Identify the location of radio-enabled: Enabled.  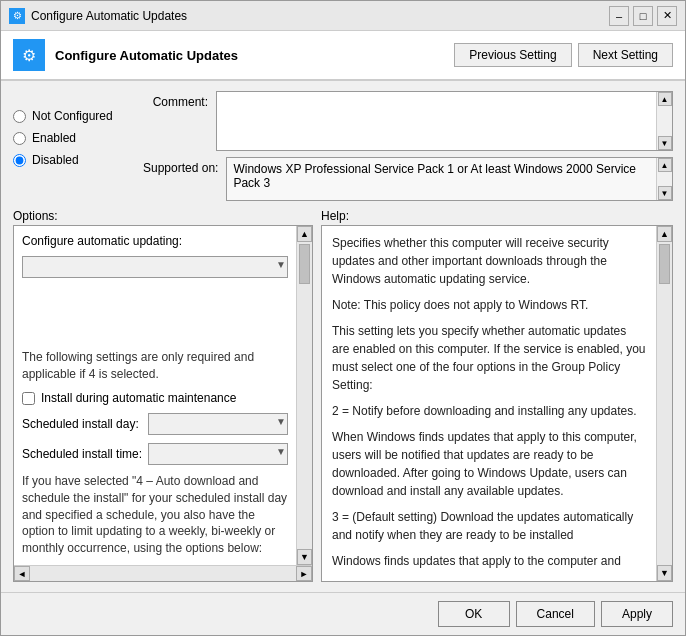
(73, 138).